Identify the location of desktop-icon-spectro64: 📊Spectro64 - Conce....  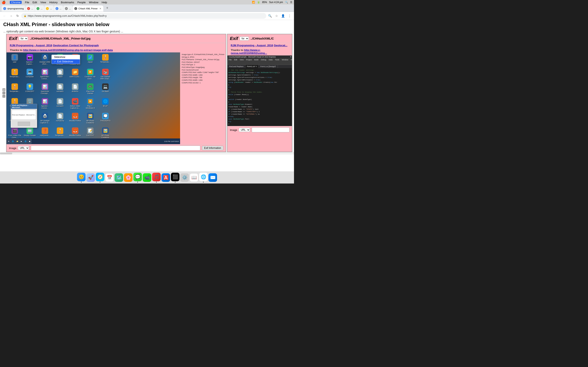
(45, 75).